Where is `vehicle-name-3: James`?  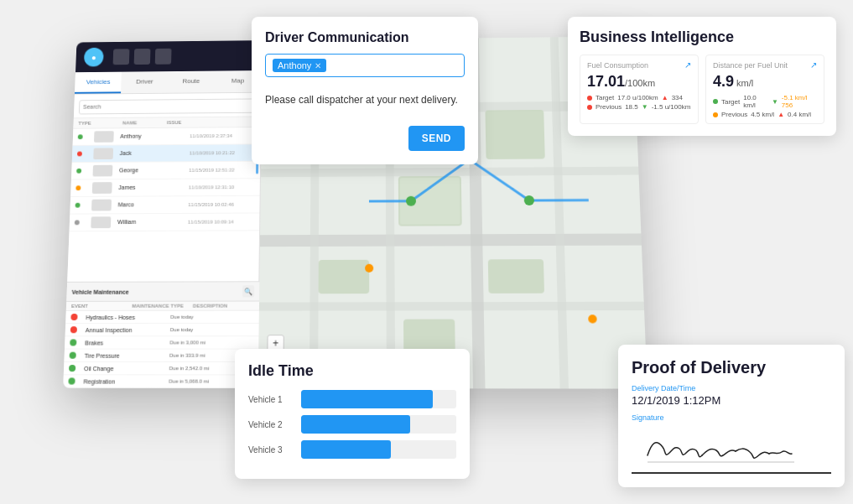
vehicle-name-3: James is located at coordinates (153, 188).